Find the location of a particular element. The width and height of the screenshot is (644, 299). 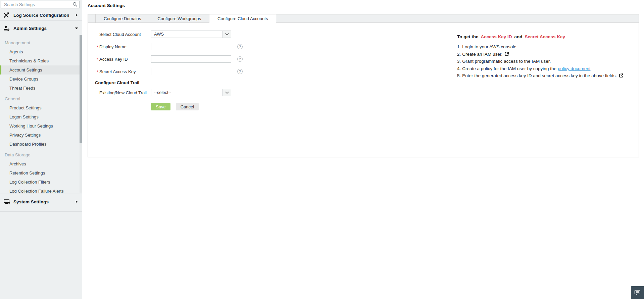

sidebar-item-account-settings: Account Settings is located at coordinates (41, 70).